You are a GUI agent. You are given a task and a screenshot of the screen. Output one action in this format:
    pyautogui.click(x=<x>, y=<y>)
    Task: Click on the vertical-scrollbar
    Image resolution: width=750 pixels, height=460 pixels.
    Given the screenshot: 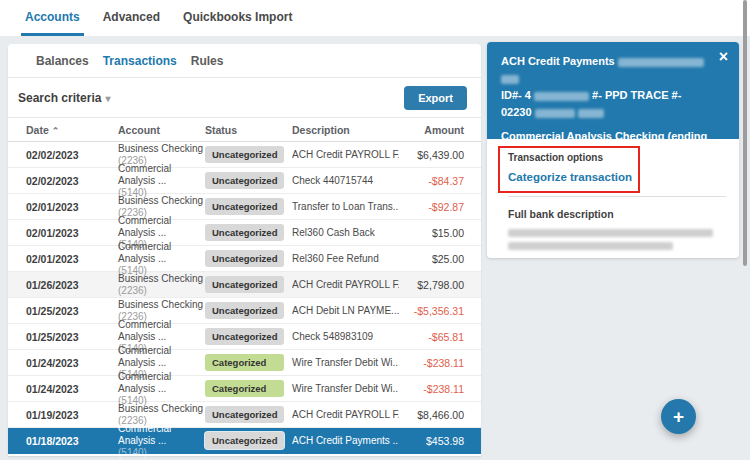 What is the action you would take?
    pyautogui.click(x=745, y=133)
    